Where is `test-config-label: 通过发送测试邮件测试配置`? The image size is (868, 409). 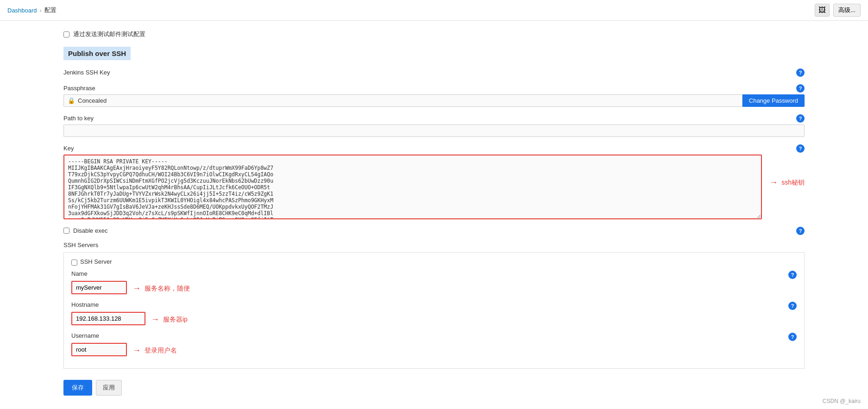
test-config-label: 通过发送测试邮件测试配置 is located at coordinates (109, 34).